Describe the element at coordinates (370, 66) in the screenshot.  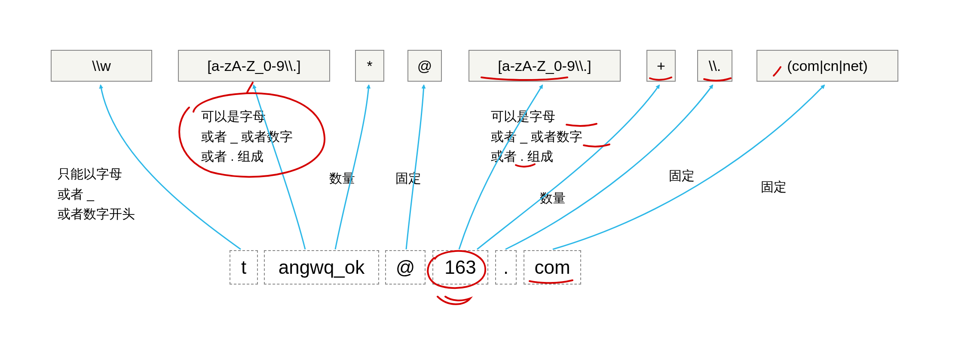
I see `regex-text: *` at that location.